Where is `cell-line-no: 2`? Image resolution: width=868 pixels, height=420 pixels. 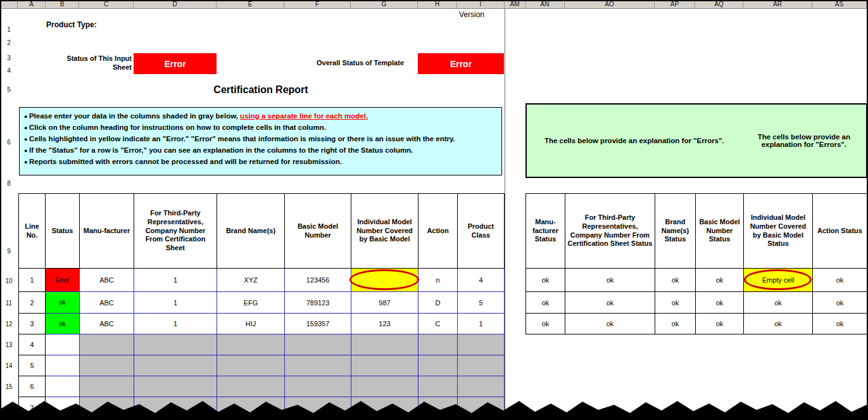
cell-line-no: 2 is located at coordinates (32, 303).